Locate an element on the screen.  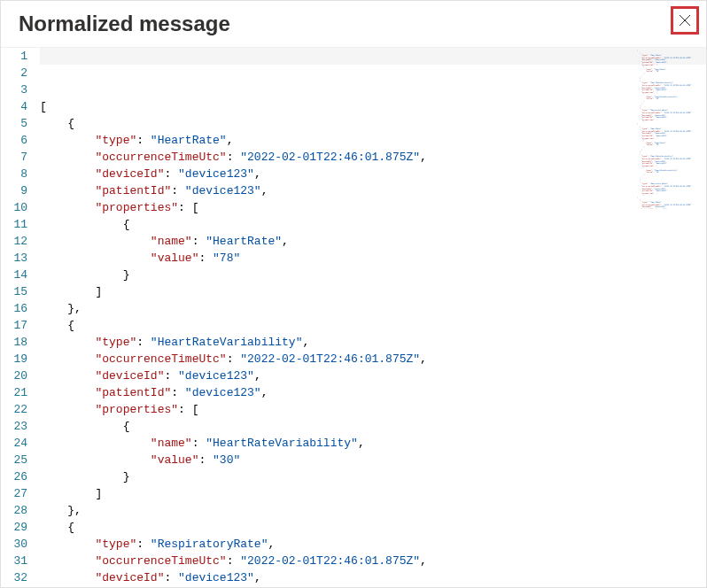
line-number: 29 is located at coordinates (14, 528).